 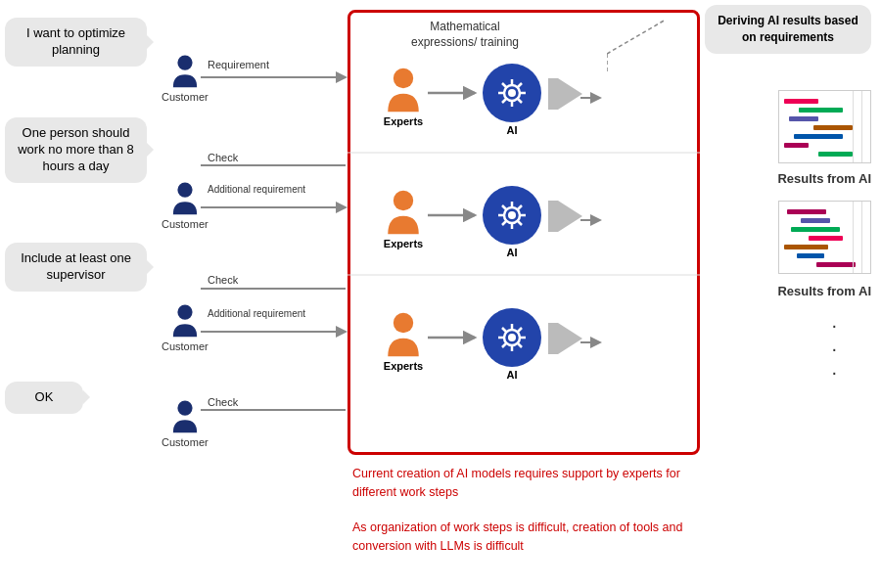 I want to click on bottom-text-1: Current creation of AI models requires s…, so click(x=519, y=483).